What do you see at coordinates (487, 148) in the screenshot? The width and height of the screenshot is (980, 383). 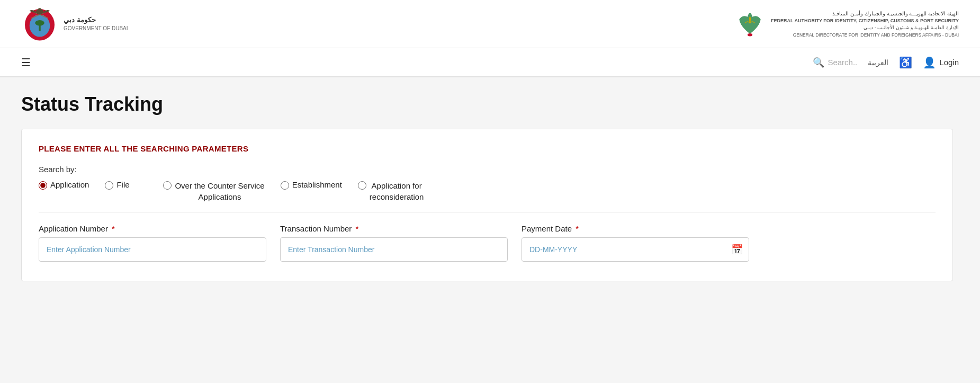 I see `card-heading: PLEASE ENTER ALL THE SEARCHING PARAMETER…` at bounding box center [487, 148].